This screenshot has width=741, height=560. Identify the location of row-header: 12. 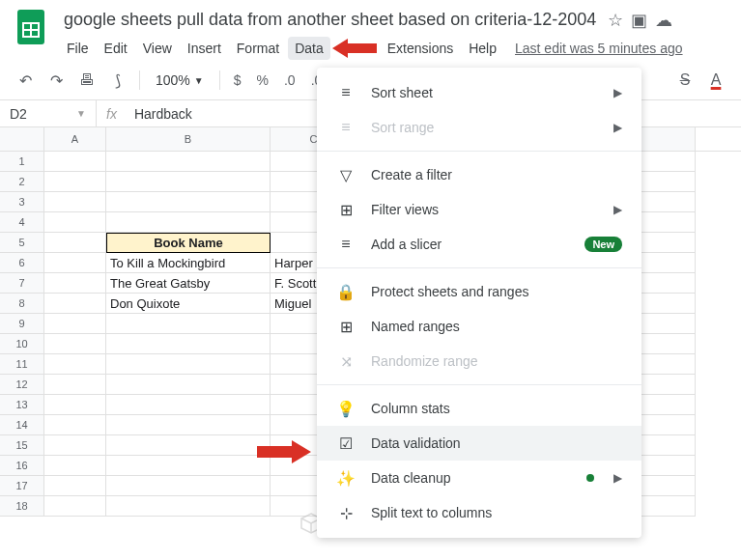
(22, 384).